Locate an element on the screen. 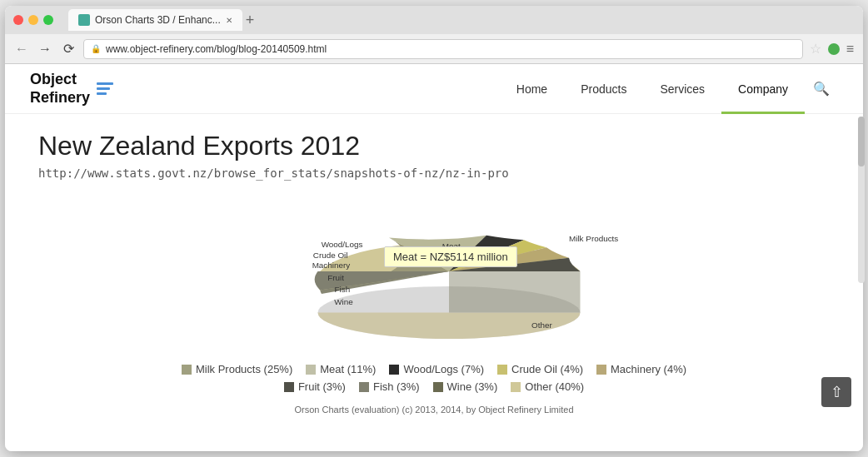  nav-links: Home Products Services Company 🔍 is located at coordinates (669, 89).